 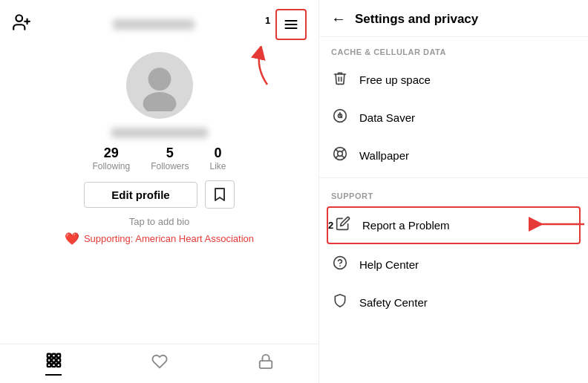 What do you see at coordinates (454, 193) in the screenshot?
I see `section-support-header: SUPPORT` at bounding box center [454, 193].